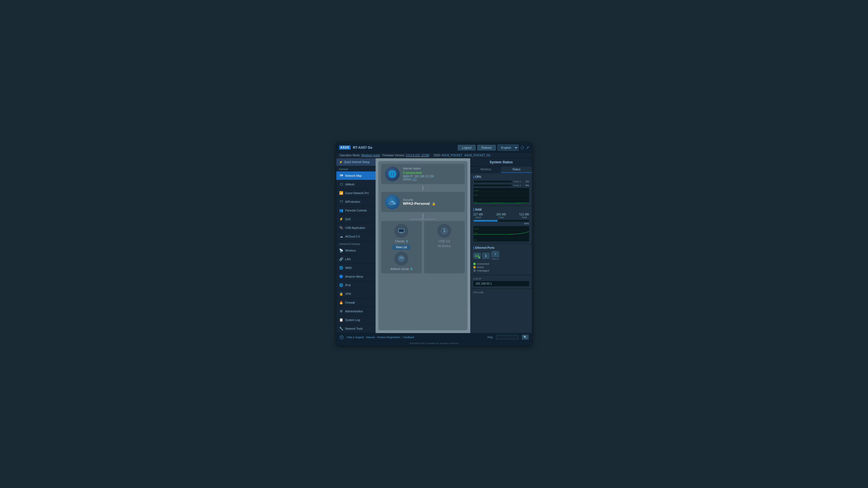  Describe the element at coordinates (418, 168) in the screenshot. I see `internet-status-label: Internet status:` at that location.